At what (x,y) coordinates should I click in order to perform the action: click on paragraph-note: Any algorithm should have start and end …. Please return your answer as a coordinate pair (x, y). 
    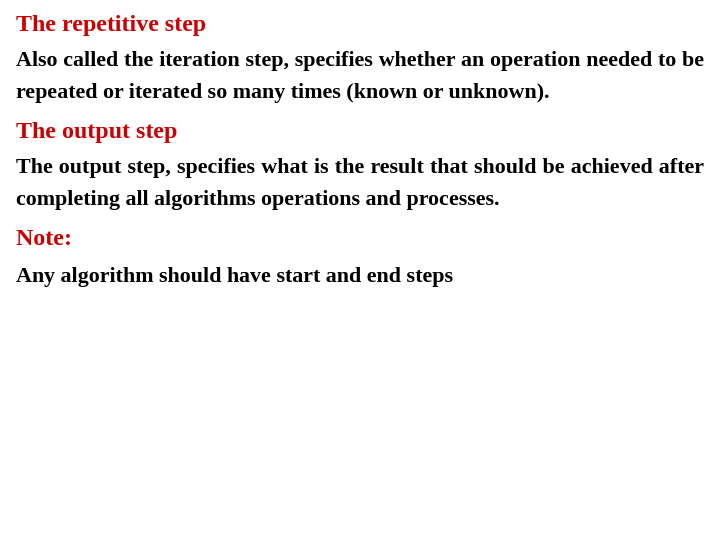
    Looking at the image, I should click on (360, 275).